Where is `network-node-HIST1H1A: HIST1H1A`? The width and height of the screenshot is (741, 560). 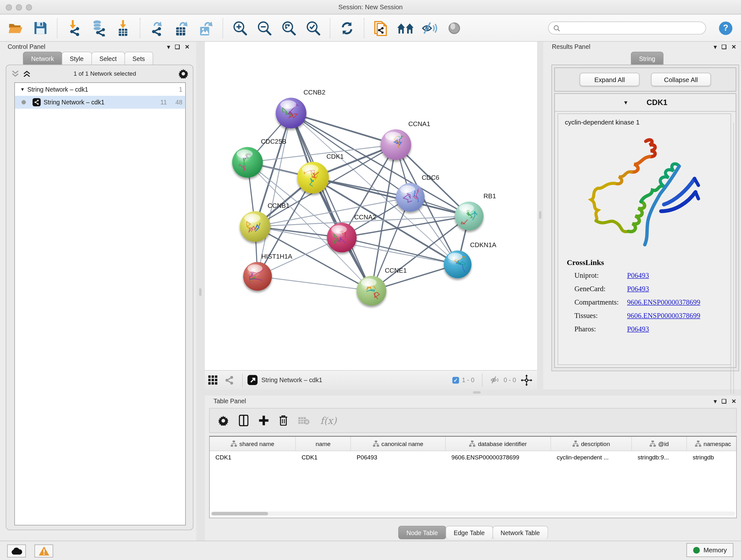 network-node-HIST1H1A: HIST1H1A is located at coordinates (268, 272).